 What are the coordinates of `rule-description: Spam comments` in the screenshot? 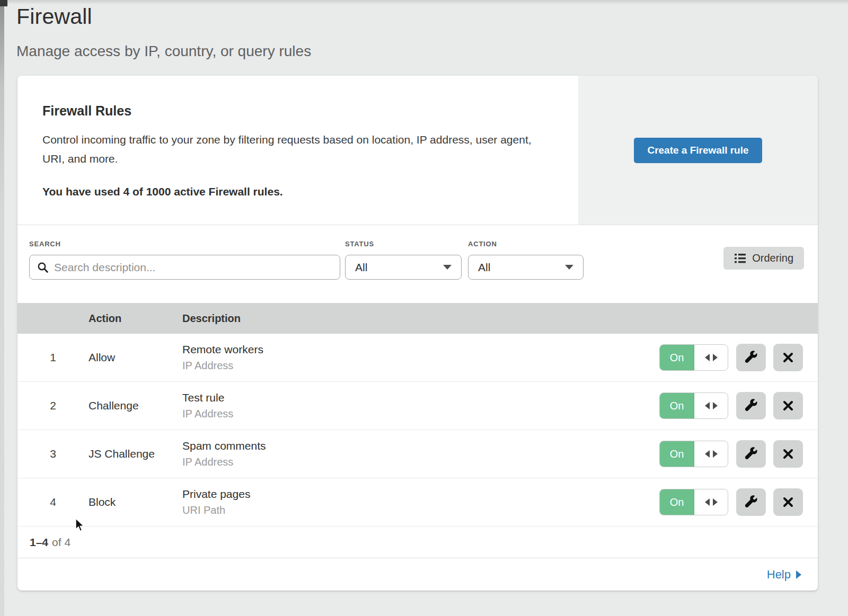 It's located at (421, 446).